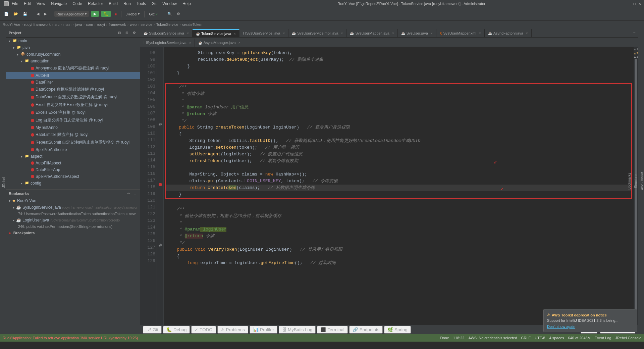 The height and width of the screenshot is (349, 644). I want to click on bookmark-syslogin-line: 74: UsernamePasswordAuthenticationToken …, so click(73, 214).